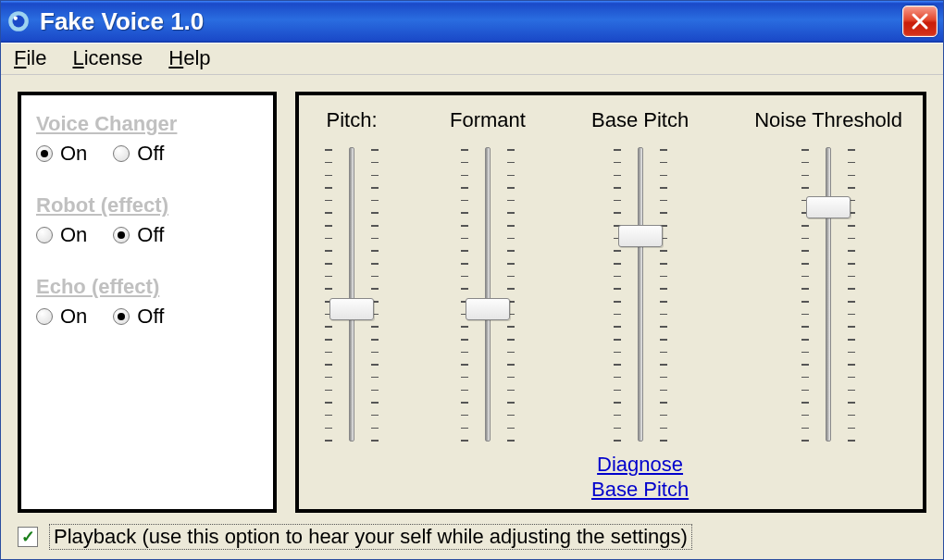  I want to click on title-bar: Fake Voice 1.0, so click(472, 22).